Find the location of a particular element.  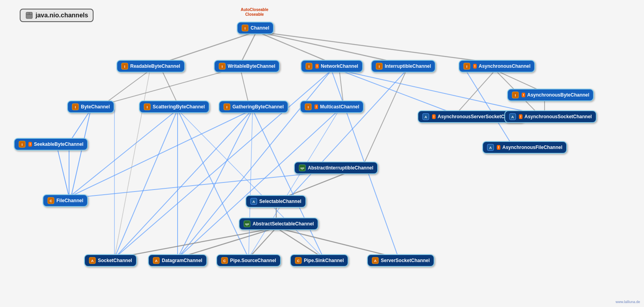

node-abc-badge: ! is located at coordinates (523, 95).